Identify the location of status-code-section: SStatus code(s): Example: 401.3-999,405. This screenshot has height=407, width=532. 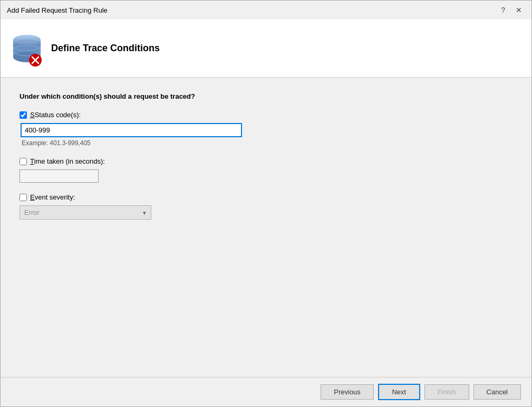
(266, 129).